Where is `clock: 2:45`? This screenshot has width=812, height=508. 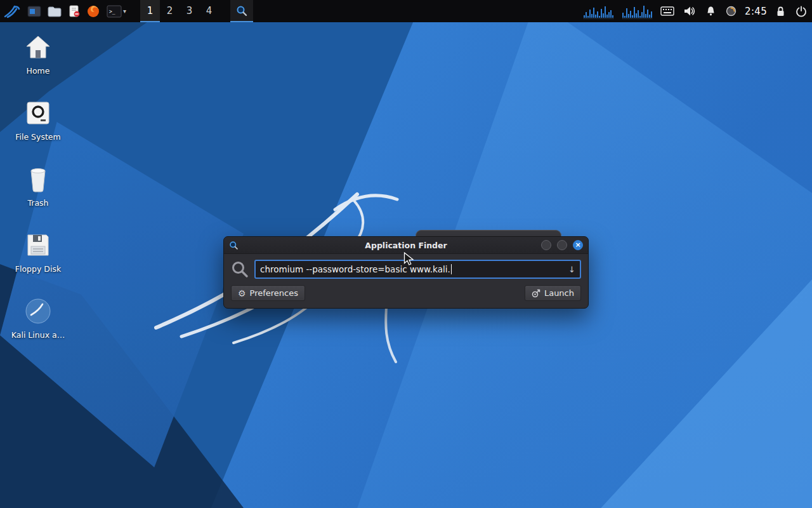 clock: 2:45 is located at coordinates (756, 11).